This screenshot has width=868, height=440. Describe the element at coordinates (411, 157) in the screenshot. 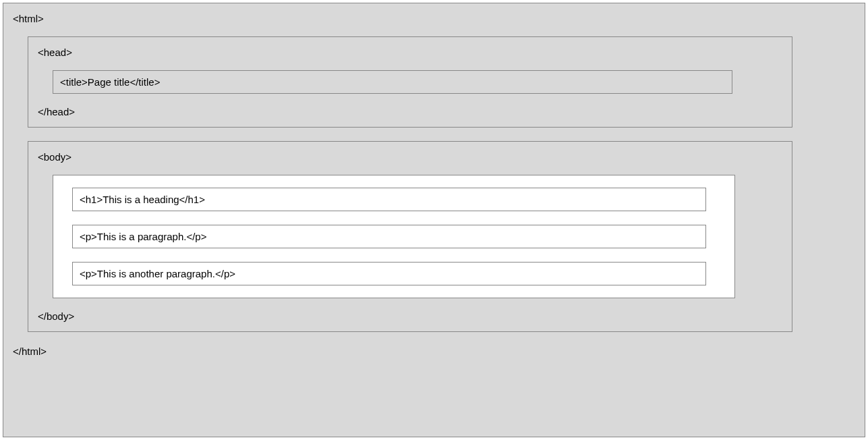

I see `body-open-tag: <body>` at that location.